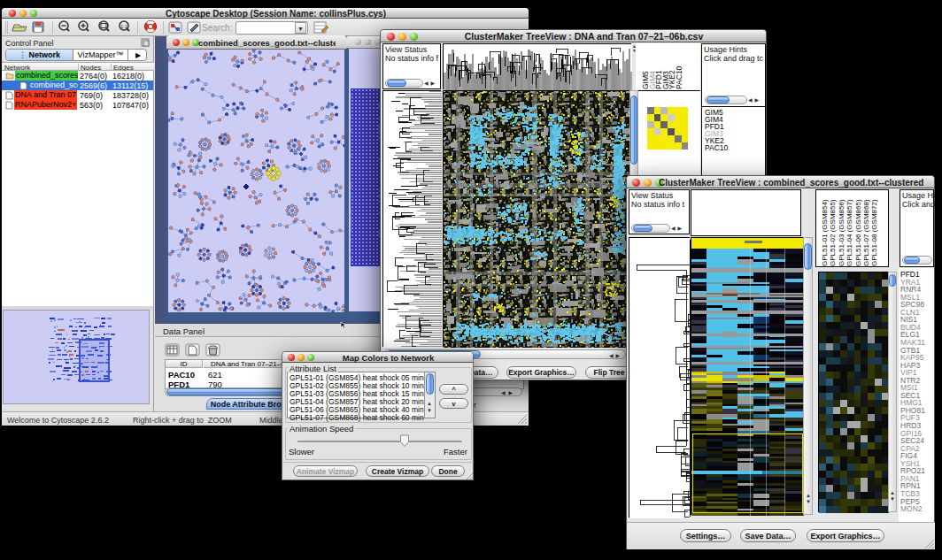 The height and width of the screenshot is (560, 942). Describe the element at coordinates (825, 233) in the screenshot. I see `svg-text: GPL51-01 (GSM854)` at that location.